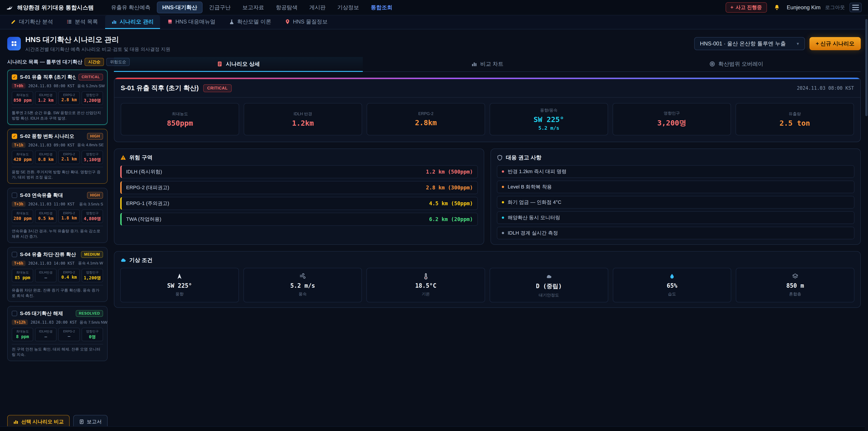  What do you see at coordinates (451, 204) in the screenshot?
I see `zone-value: 4.5 km (50ppm)` at bounding box center [451, 204].